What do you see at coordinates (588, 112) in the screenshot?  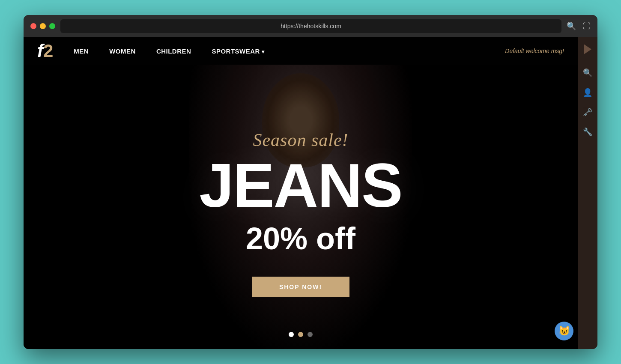 I see `key-sidebar-icon: 🗝️` at bounding box center [588, 112].